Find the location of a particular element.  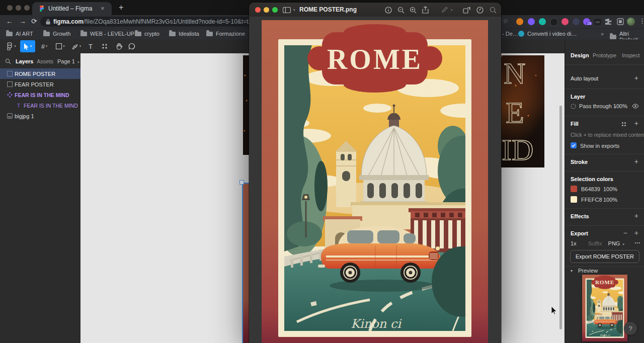

rotate-icon is located at coordinates (467, 10).